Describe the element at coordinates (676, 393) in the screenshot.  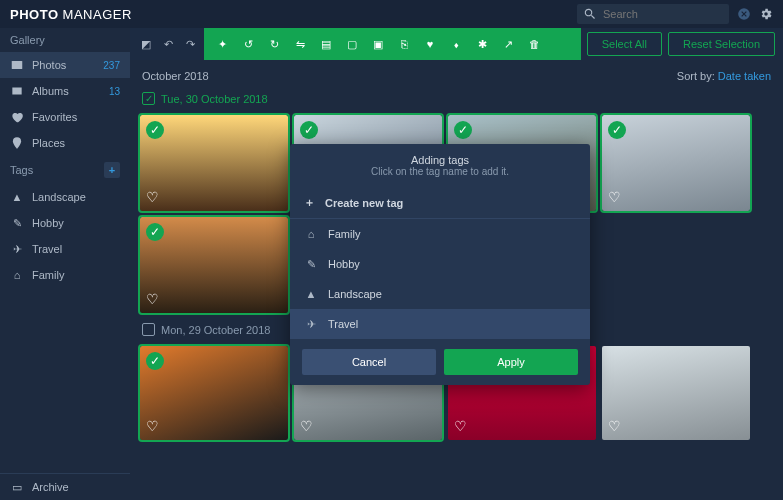
I see `photo-thumb: ♡` at that location.